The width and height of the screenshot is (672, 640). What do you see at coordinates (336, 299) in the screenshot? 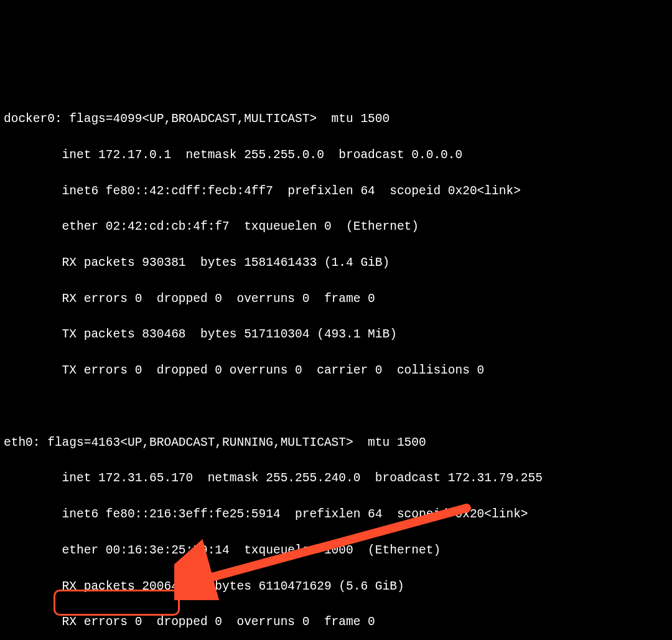
I see `iface-docker0-rxe: RX errors 0 dropped 0 overruns 0 frame 0` at bounding box center [336, 299].